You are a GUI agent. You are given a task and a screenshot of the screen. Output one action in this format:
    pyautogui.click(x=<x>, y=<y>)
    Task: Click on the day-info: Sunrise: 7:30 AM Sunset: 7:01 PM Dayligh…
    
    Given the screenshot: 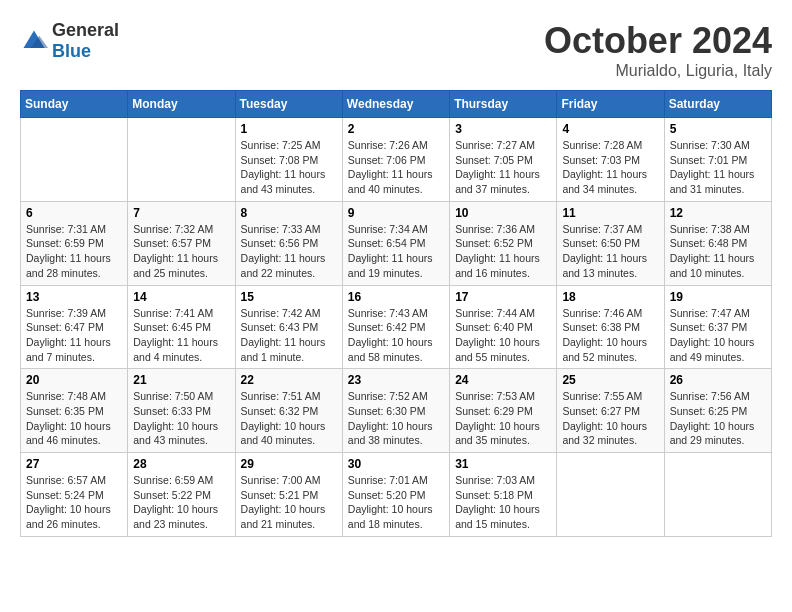 What is the action you would take?
    pyautogui.click(x=718, y=168)
    